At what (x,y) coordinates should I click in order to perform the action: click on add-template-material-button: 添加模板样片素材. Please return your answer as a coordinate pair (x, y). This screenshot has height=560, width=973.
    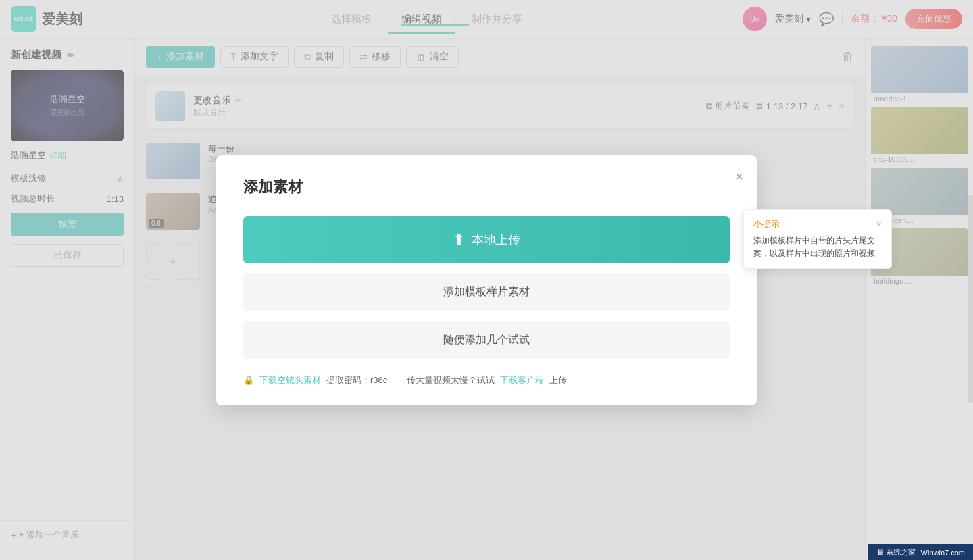
    Looking at the image, I should click on (487, 292).